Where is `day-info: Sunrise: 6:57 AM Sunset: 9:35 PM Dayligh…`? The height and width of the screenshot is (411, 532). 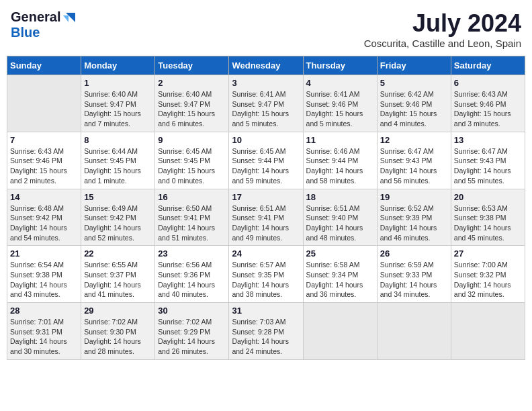
day-info: Sunrise: 6:57 AM Sunset: 9:35 PM Dayligh… is located at coordinates (266, 279).